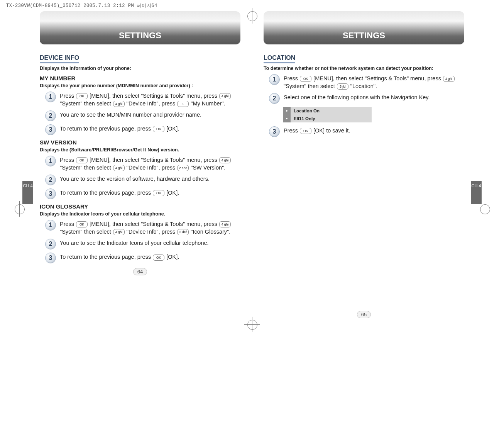  I want to click on section-device-info-title: DEVICE INFO, so click(59, 59).